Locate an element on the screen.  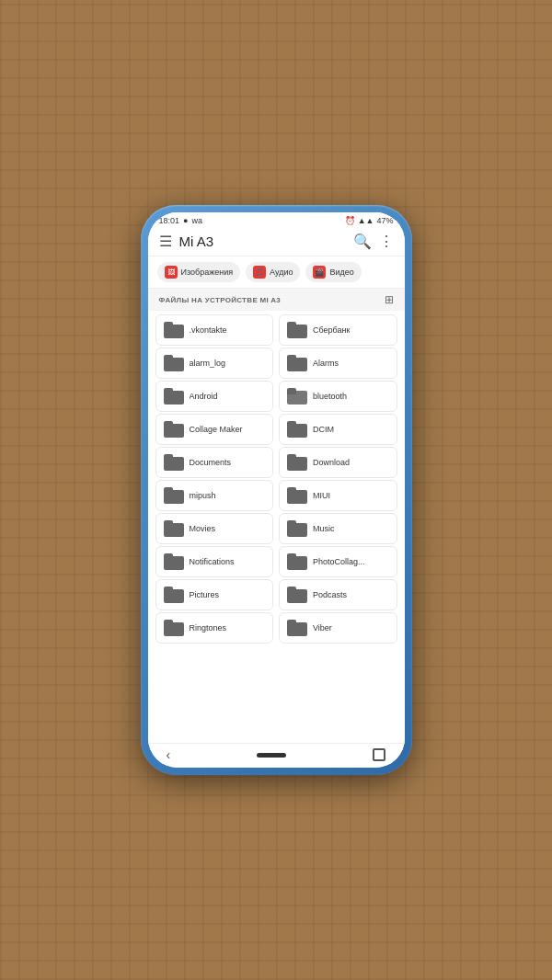
folder-ringtones: Ringtones is located at coordinates (215, 628).